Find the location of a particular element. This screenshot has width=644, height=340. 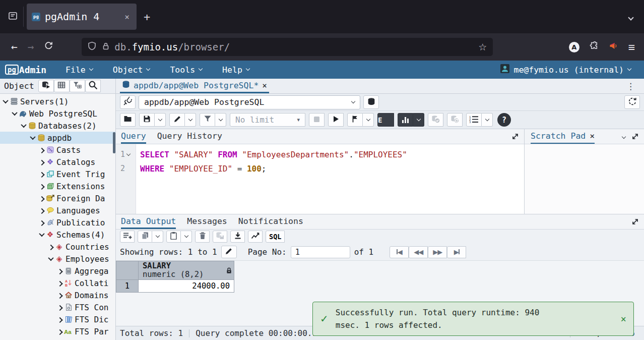

menu-tools: Tools is located at coordinates (186, 70).